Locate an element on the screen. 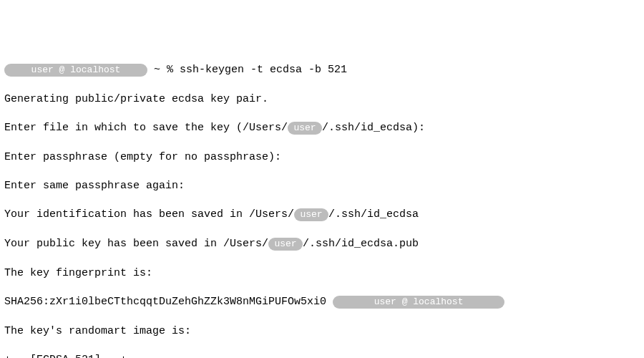  prompt-userhost-pill: user @ localhost is located at coordinates (76, 70).